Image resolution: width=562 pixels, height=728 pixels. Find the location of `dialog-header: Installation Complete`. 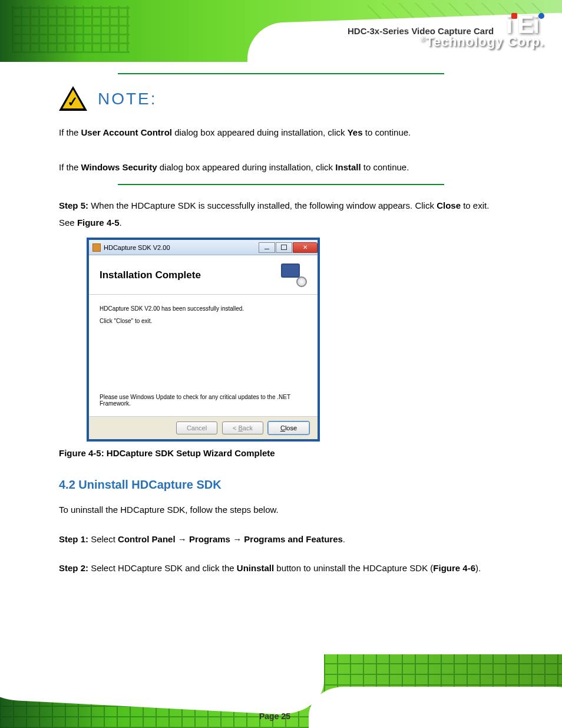

dialog-header: Installation Complete is located at coordinates (203, 275).